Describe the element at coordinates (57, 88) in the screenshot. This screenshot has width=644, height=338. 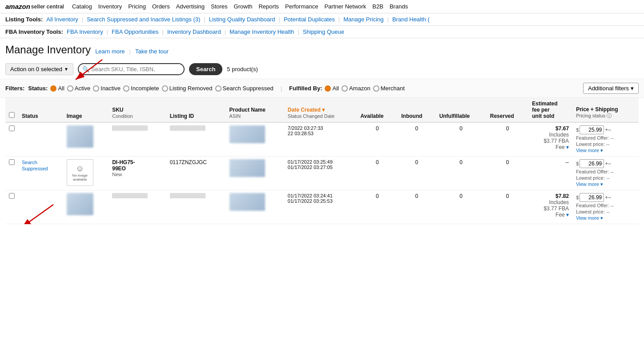
I see `status-all-radio: All` at that location.